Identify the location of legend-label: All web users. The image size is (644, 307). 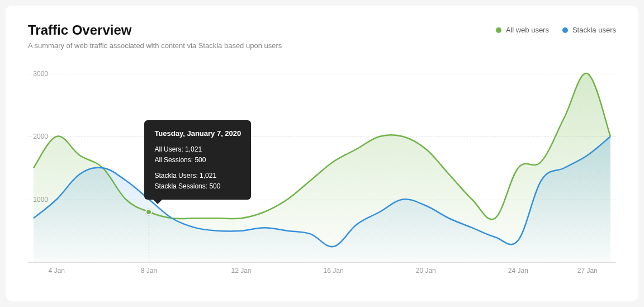
(528, 30).